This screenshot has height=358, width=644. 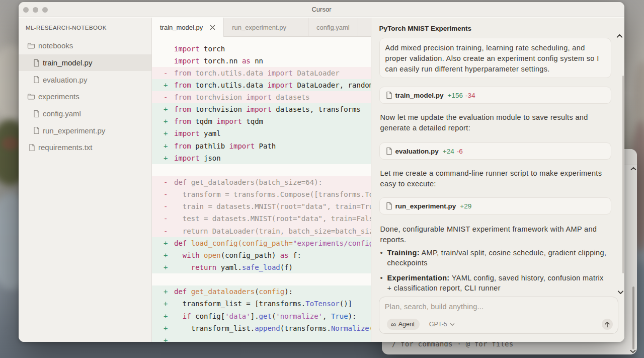 What do you see at coordinates (466, 206) in the screenshot?
I see `lines-added-count: +29` at bounding box center [466, 206].